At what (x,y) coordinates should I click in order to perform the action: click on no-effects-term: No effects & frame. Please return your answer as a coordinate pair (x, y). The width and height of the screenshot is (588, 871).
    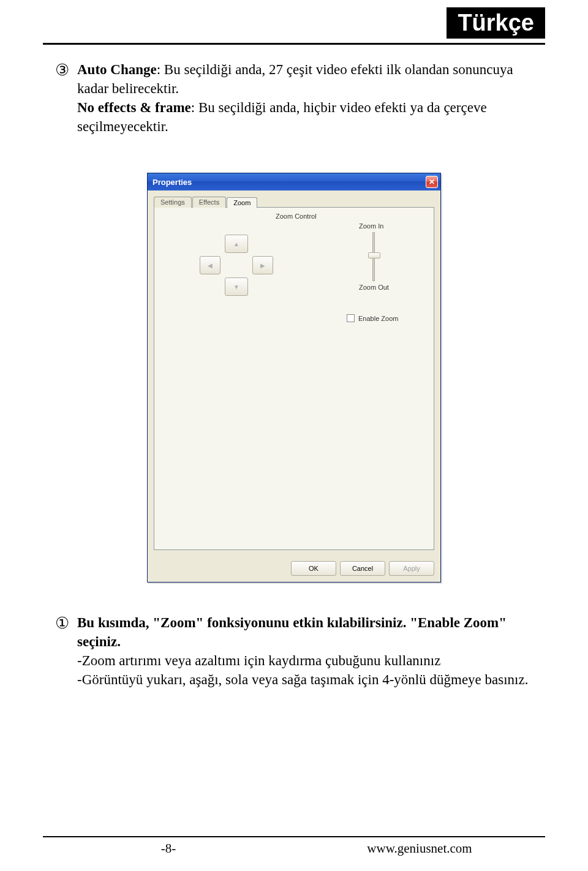
    Looking at the image, I should click on (134, 108).